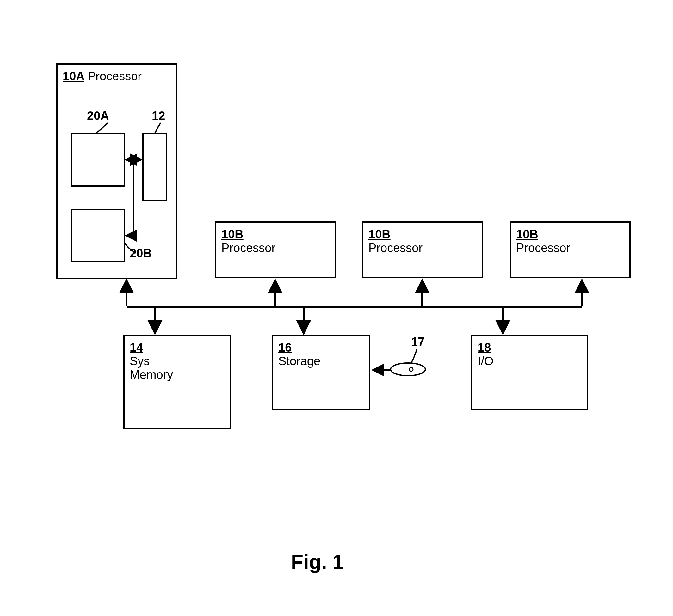 This screenshot has width=673, height=616. What do you see at coordinates (486, 355) in the screenshot?
I see `io-label: 18 I/O` at bounding box center [486, 355].